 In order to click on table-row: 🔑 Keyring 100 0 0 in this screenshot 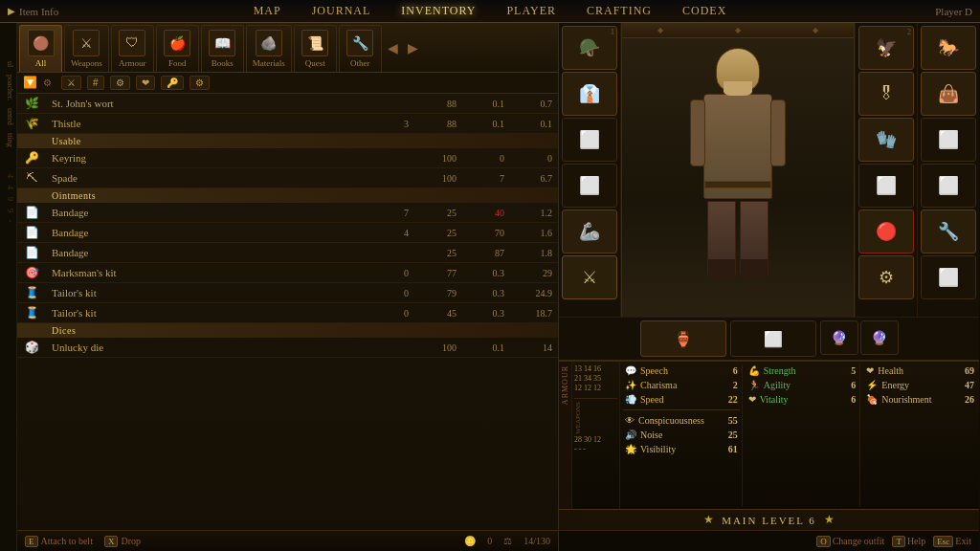, I will do `click(287, 159)`.